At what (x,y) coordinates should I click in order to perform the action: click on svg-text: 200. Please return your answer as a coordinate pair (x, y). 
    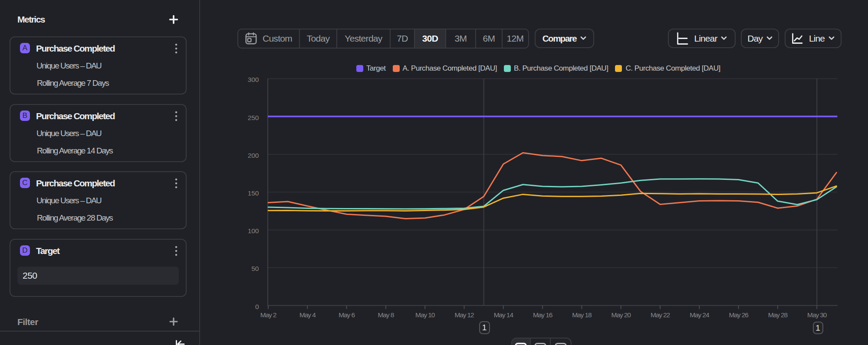
    Looking at the image, I should click on (253, 155).